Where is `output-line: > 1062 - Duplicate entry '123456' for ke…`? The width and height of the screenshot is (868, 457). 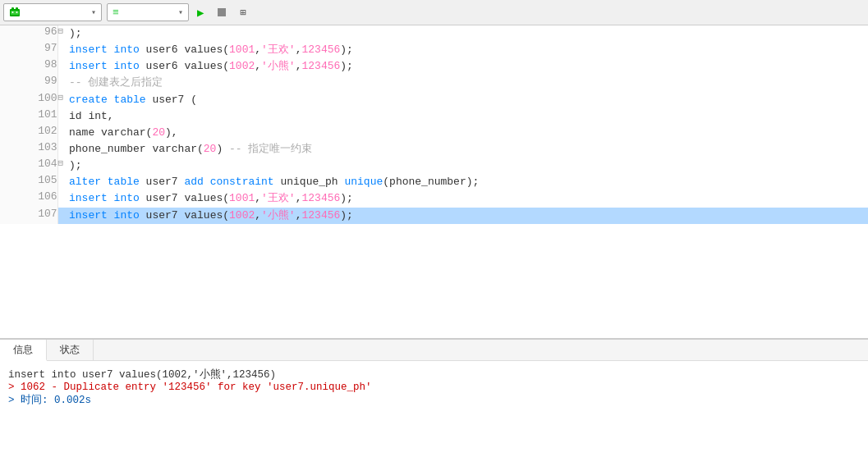 output-line: > 1062 - Duplicate entry '123456' for ke… is located at coordinates (434, 387).